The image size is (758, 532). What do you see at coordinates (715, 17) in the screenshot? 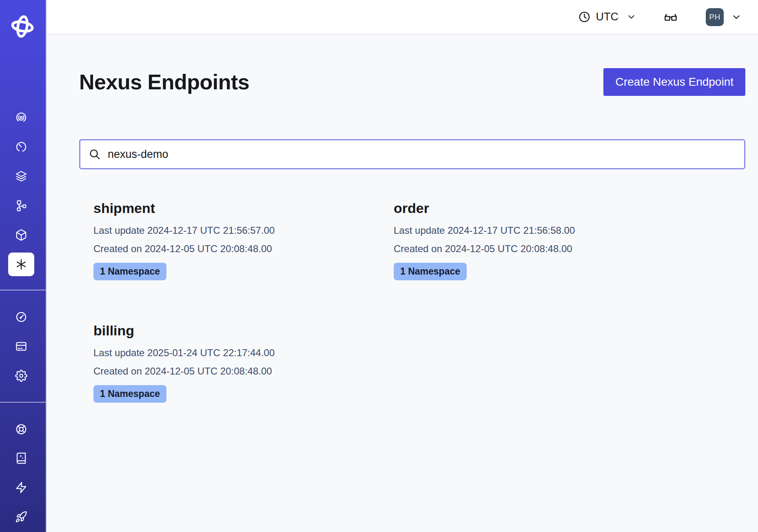
I see `avatar: PH` at bounding box center [715, 17].